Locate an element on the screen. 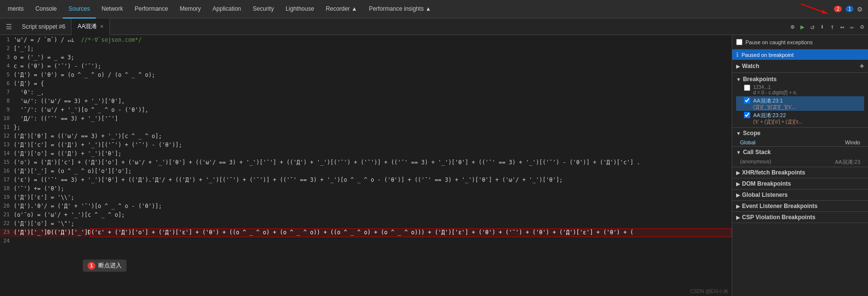 This screenshot has width=868, height=296. line-content-22: ('Д')['o'] = '\"'; is located at coordinates (373, 224).